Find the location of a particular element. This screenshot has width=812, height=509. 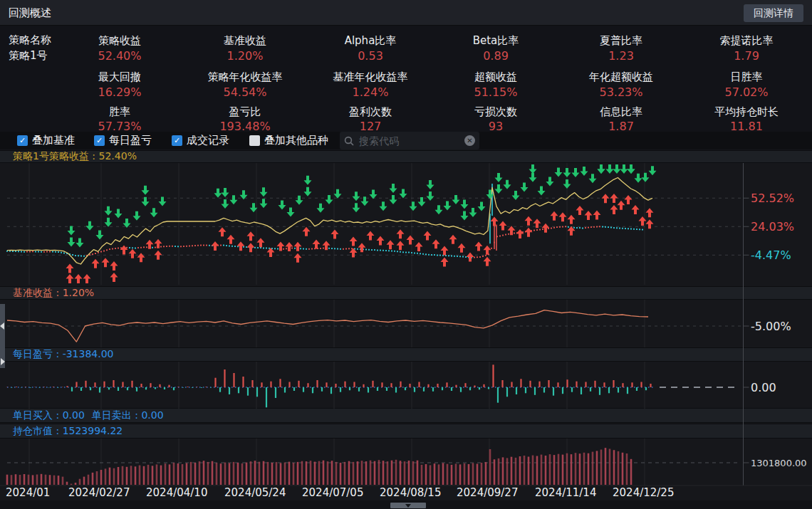

chart-toolbar: ✓叠加基准✓每日盈亏✓成交记录叠加其他品种 ✕ is located at coordinates (406, 141).